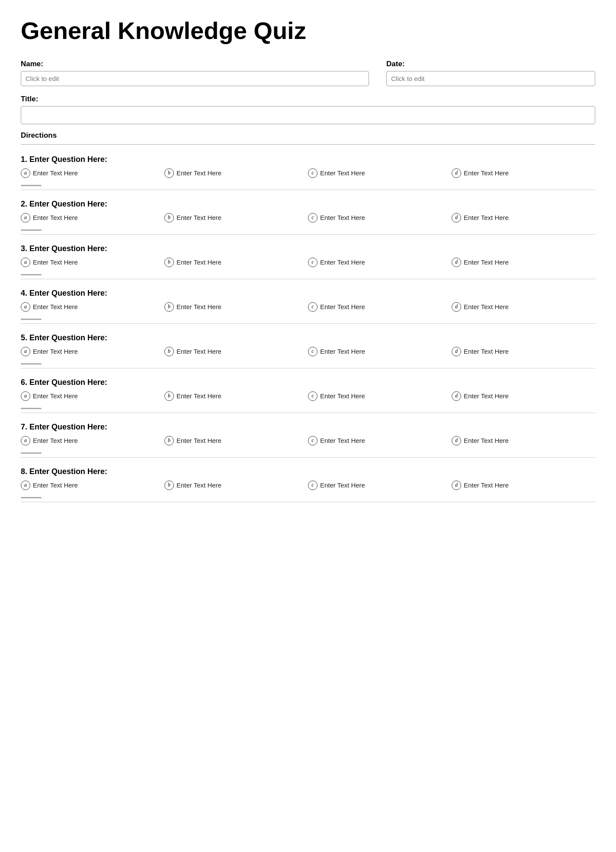  Describe the element at coordinates (308, 413) in the screenshot. I see `question-6-divider` at that location.